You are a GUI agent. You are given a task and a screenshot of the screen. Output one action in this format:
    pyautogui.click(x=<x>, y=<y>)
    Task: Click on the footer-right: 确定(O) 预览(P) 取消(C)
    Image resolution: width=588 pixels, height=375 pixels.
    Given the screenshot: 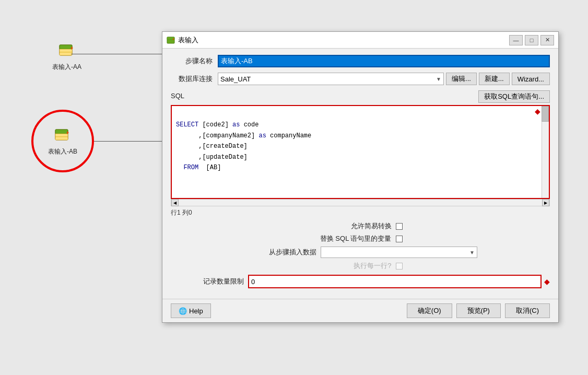 What is the action you would take?
    pyautogui.click(x=478, y=311)
    